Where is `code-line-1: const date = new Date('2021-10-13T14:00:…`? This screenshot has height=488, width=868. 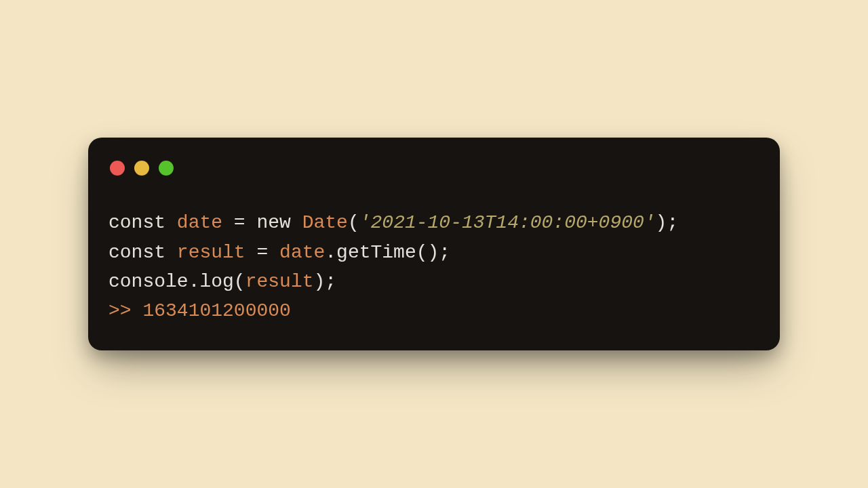
code-line-1: const date = new Date('2021-10-13T14:00:… is located at coordinates (393, 222).